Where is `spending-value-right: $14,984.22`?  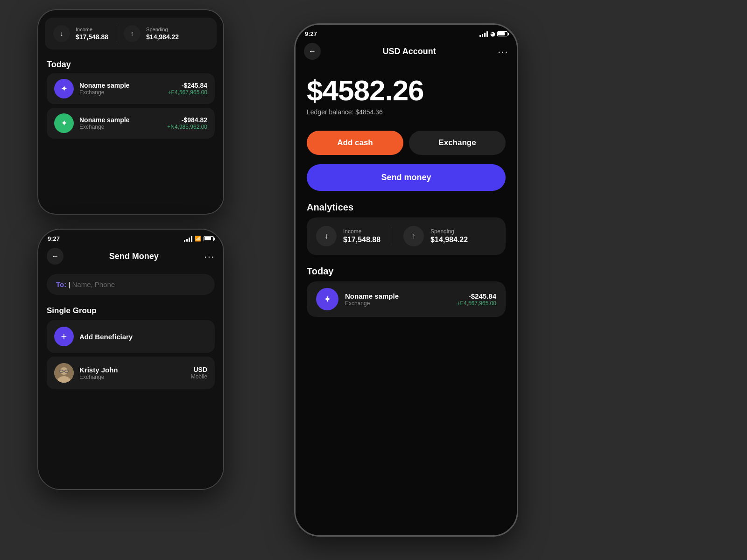 spending-value-right: $14,984.22 is located at coordinates (449, 240).